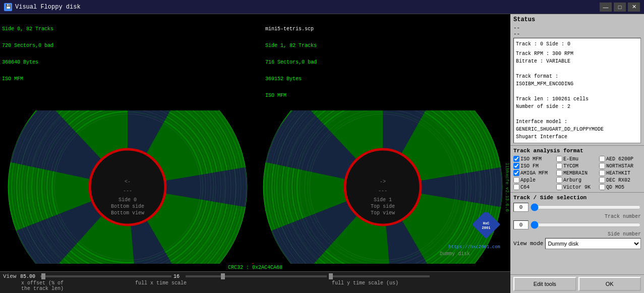  Describe the element at coordinates (179, 276) in the screenshot. I see `x-scale-val: 16` at that location.